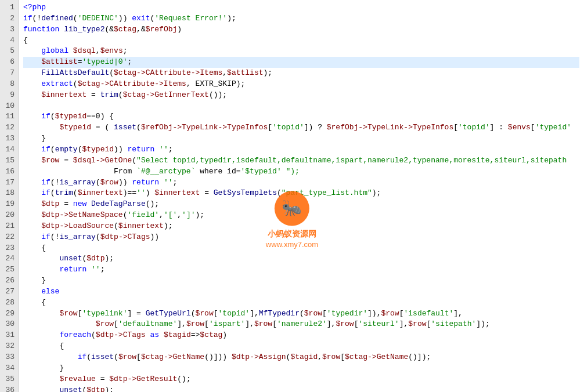 This screenshot has height=392, width=584. What do you see at coordinates (8, 8) in the screenshot?
I see `line-number: 1` at bounding box center [8, 8].